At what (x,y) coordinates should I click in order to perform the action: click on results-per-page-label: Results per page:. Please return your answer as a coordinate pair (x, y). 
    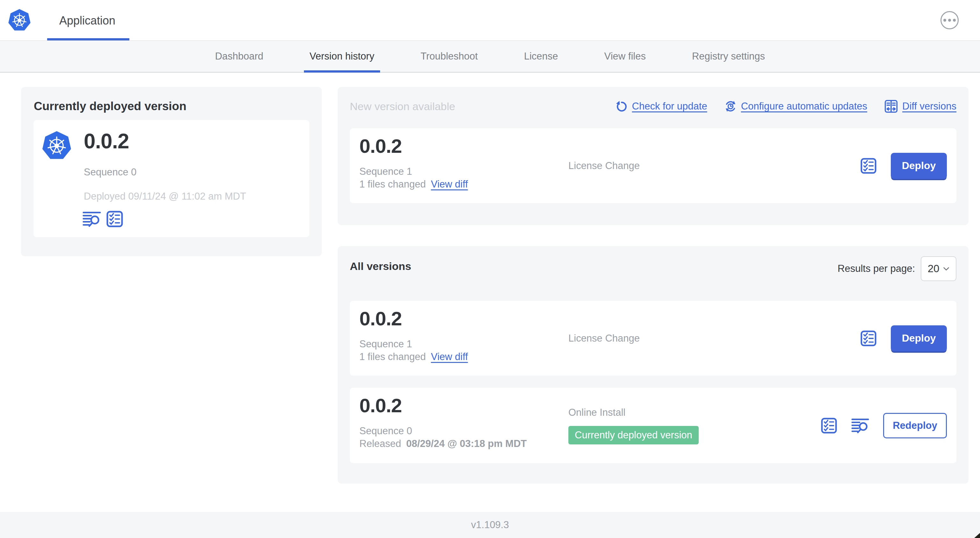
    Looking at the image, I should click on (877, 269).